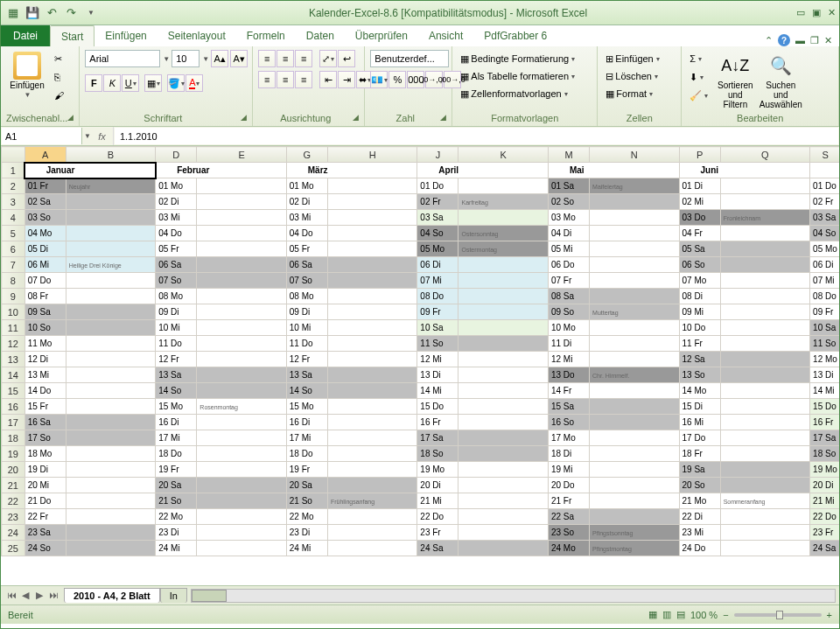  What do you see at coordinates (352, 171) in the screenshot?
I see `month-header: März` at bounding box center [352, 171].